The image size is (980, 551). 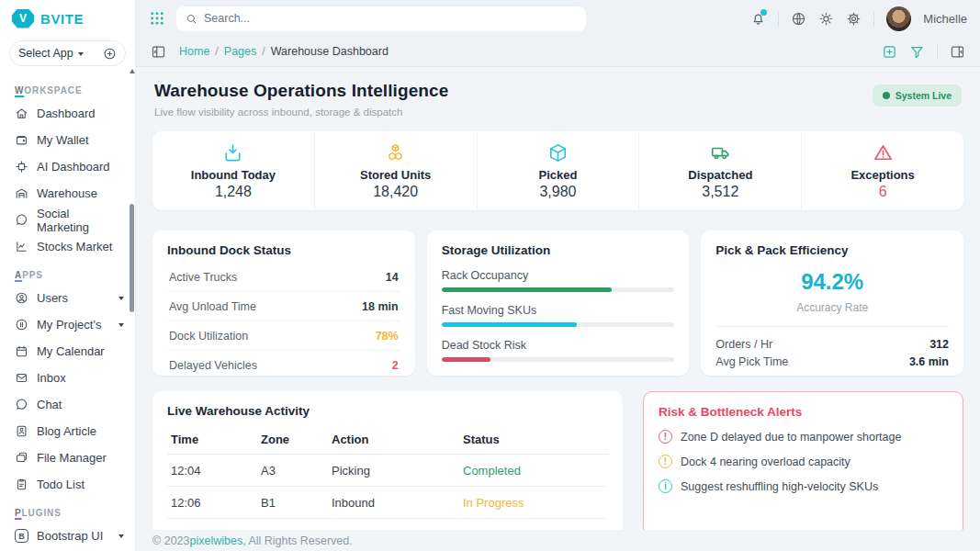 What do you see at coordinates (68, 18) in the screenshot?
I see `brand-logo: V BVITE` at bounding box center [68, 18].